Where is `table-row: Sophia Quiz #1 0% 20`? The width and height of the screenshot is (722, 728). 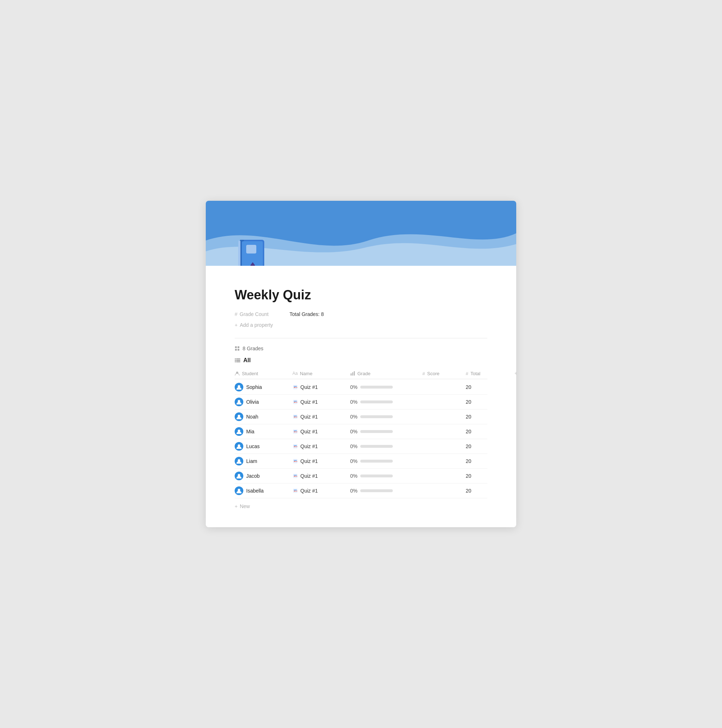 table-row: Sophia Quiz #1 0% 20 is located at coordinates (361, 387).